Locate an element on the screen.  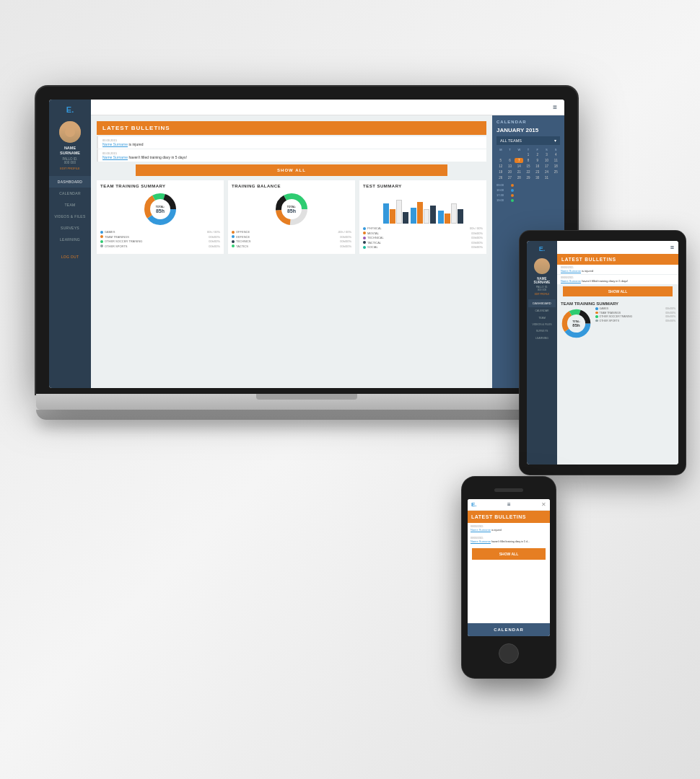
phone-outer: E. ≡ ✕ LATEST BULLETINS 00/00/2015 Name … is located at coordinates (509, 577).